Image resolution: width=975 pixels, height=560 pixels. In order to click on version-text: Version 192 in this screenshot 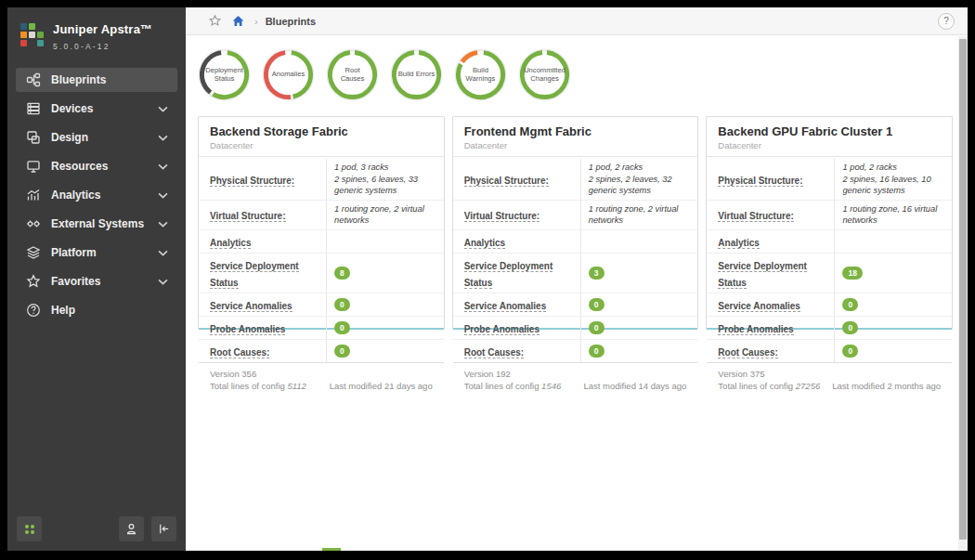, I will do `click(524, 373)`.